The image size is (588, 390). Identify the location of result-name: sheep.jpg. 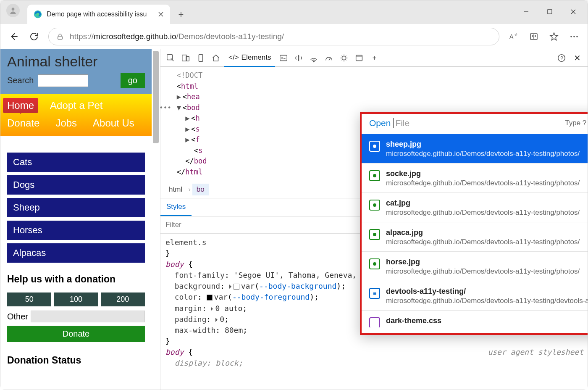
(483, 145).